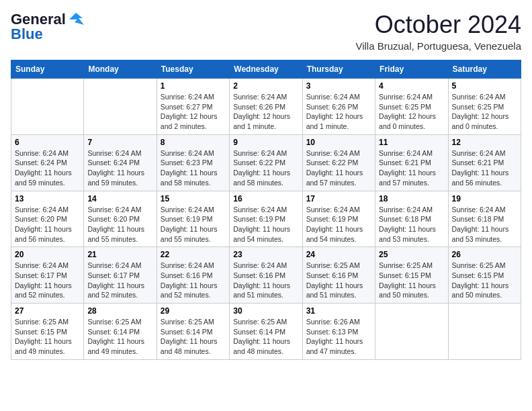 This screenshot has width=532, height=411. What do you see at coordinates (266, 219) in the screenshot?
I see `calendar-week-row: 13Sunrise: 6:24 AMSunset: 6:20 PMDayligh…` at bounding box center [266, 219].